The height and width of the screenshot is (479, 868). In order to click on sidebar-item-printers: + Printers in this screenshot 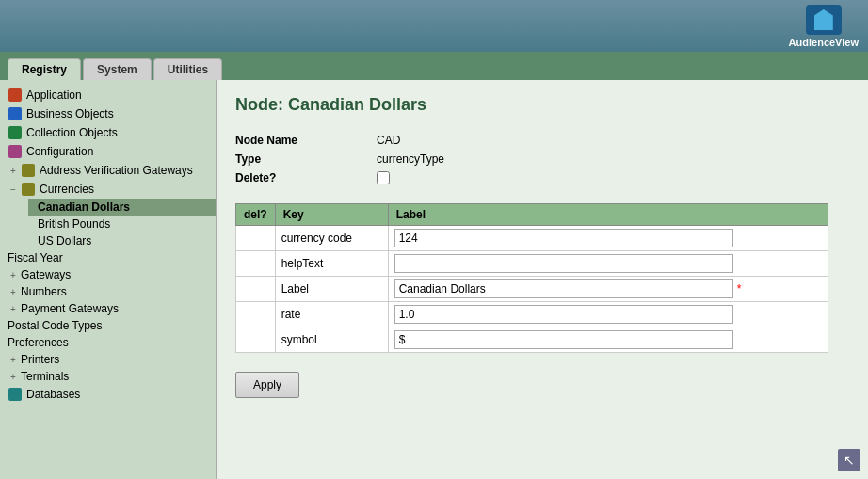, I will do `click(107, 359)`.